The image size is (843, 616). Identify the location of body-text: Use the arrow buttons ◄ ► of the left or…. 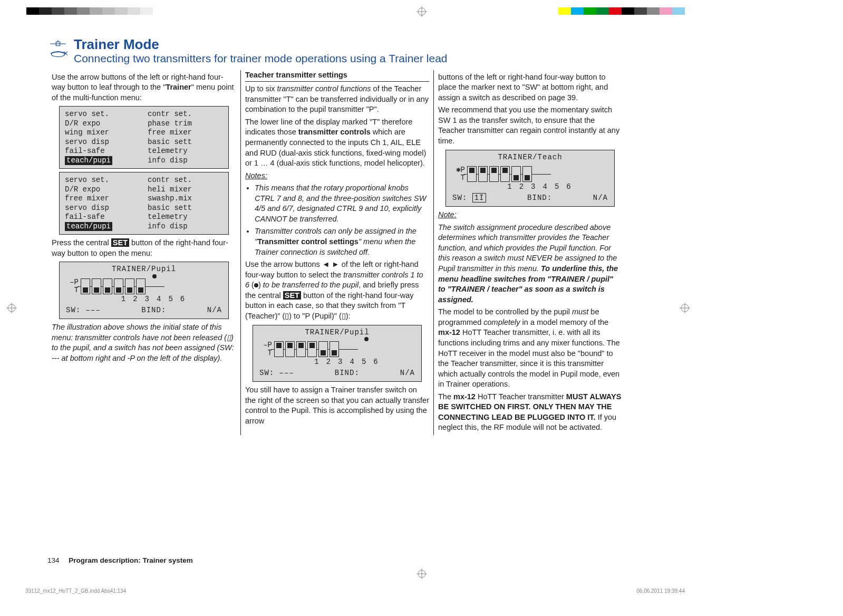
(337, 290).